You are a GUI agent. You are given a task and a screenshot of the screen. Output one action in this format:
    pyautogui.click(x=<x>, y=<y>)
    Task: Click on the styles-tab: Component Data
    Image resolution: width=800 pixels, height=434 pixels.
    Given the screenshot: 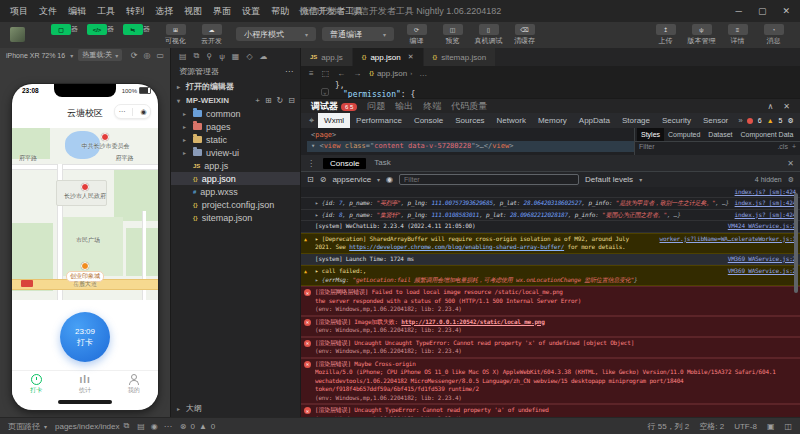 What is the action you would take?
    pyautogui.click(x=766, y=134)
    